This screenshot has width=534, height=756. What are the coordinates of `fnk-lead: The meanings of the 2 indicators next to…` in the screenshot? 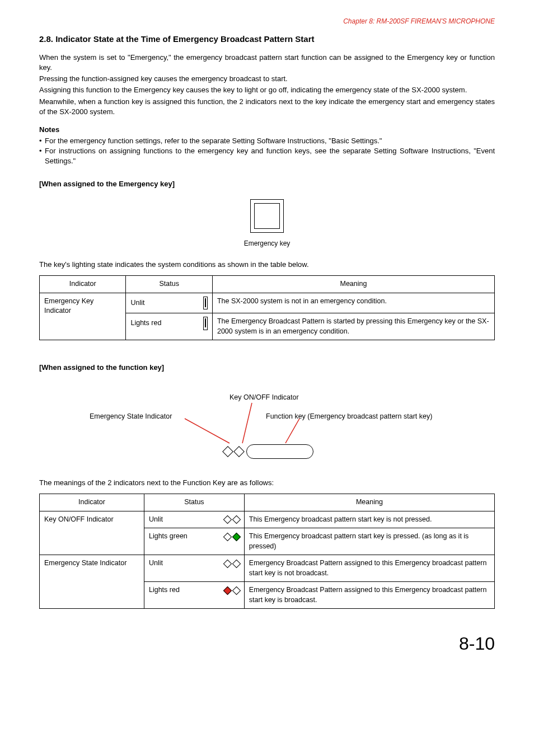 It's located at (267, 483).